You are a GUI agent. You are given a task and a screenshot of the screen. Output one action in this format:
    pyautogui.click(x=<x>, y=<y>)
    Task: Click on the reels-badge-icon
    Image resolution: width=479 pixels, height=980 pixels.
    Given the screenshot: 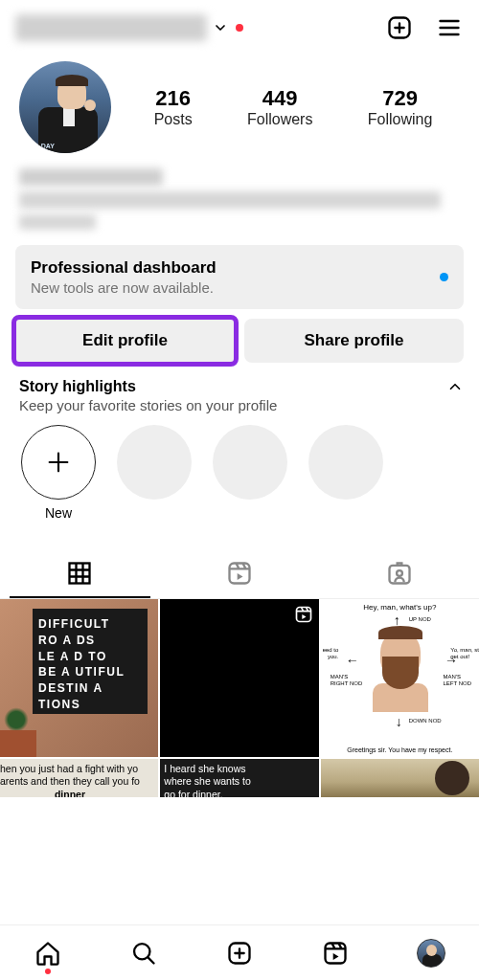 What is the action you would take?
    pyautogui.click(x=304, y=614)
    